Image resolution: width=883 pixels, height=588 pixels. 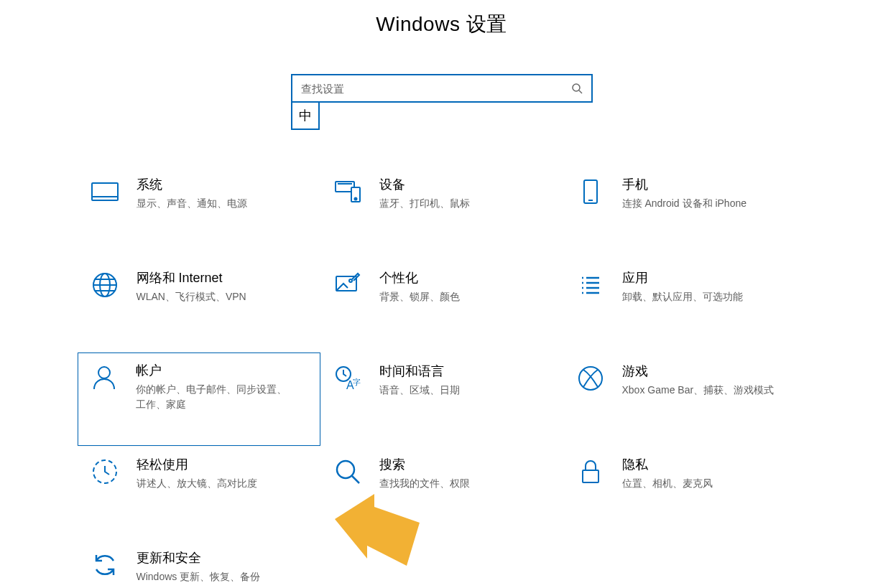 I want to click on tile-title: 游戏, so click(x=708, y=371).